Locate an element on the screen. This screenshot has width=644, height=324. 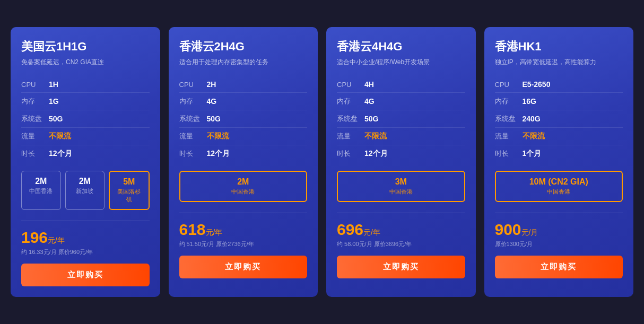
card-title: 香港云2H4G is located at coordinates (243, 47).